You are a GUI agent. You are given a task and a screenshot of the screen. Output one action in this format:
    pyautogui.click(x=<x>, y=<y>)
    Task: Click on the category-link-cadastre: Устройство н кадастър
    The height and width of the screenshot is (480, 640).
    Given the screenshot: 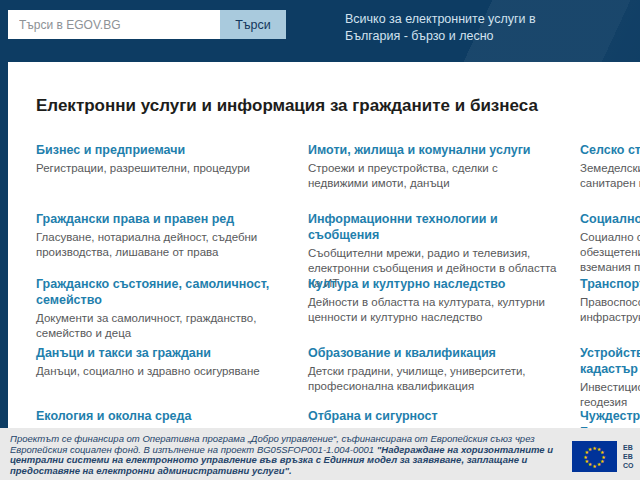 What is the action you would take?
    pyautogui.click(x=610, y=361)
    